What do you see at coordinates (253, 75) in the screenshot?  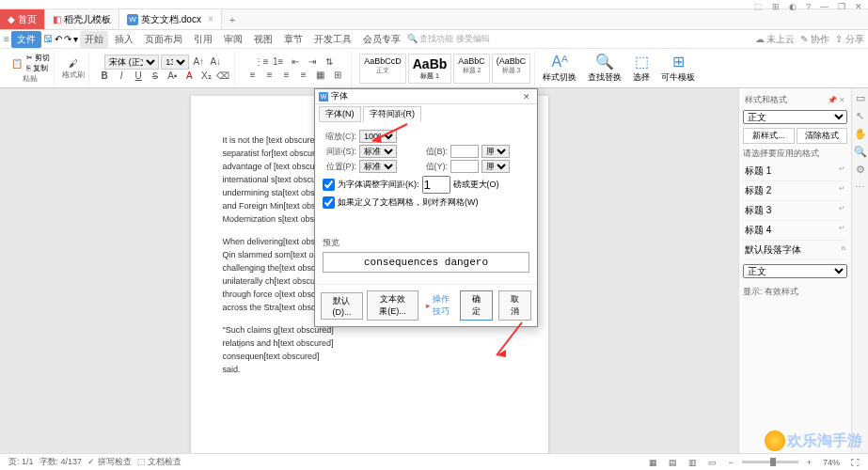 I see `align-left-icon: ≡` at bounding box center [253, 75].